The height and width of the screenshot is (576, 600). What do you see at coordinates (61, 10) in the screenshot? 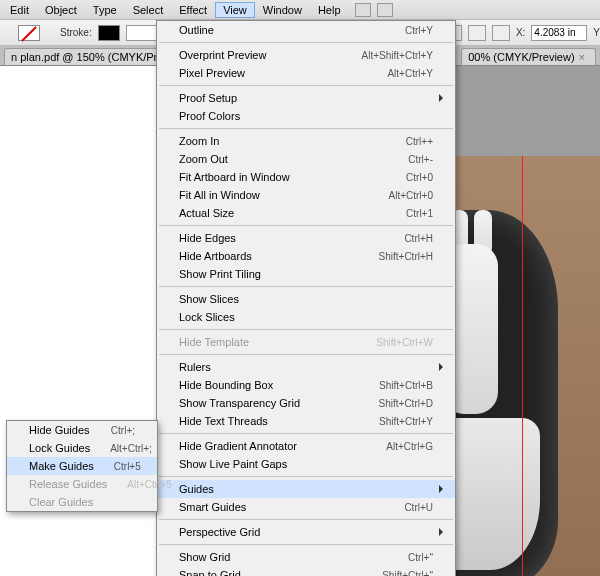
I see `menu-object: Object` at bounding box center [61, 10].